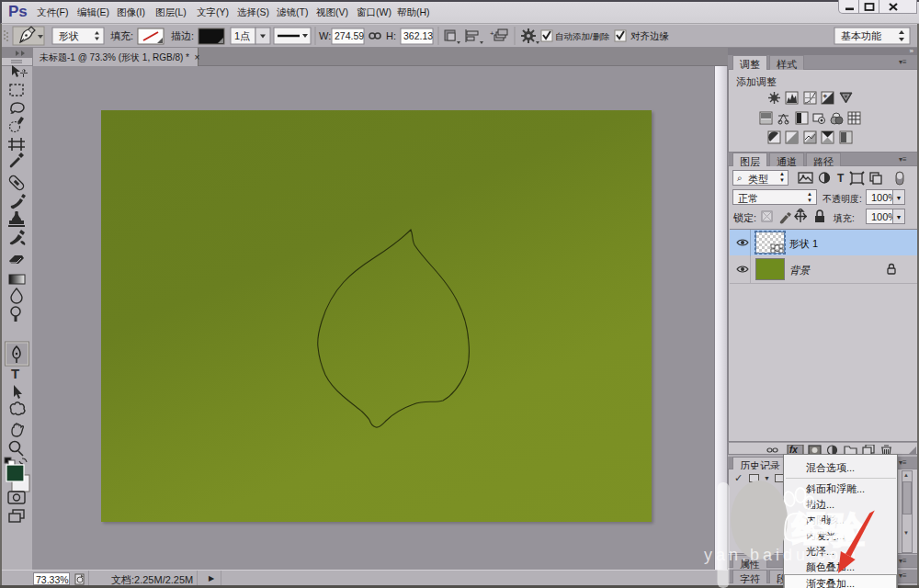 This screenshot has height=588, width=919. What do you see at coordinates (121, 36) in the screenshot?
I see `svg-text: 填充:` at bounding box center [121, 36].